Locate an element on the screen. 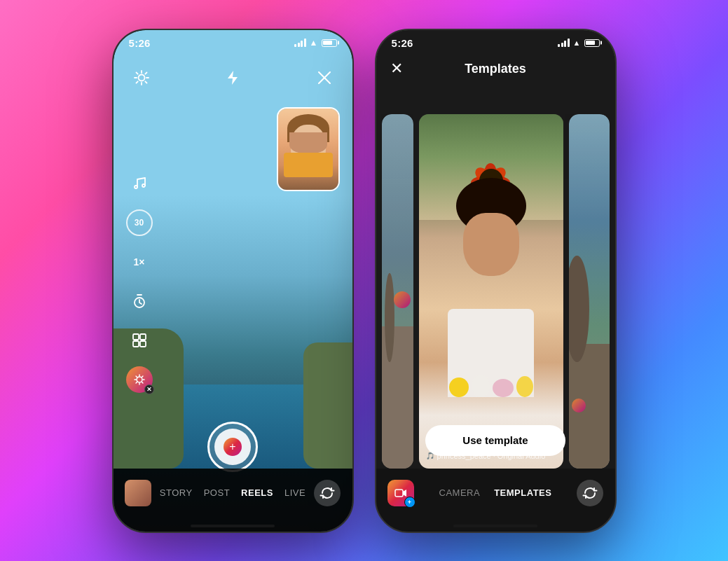  template-card-main: princess_peace 🎵 princess_peace · Origin… is located at coordinates (491, 291).